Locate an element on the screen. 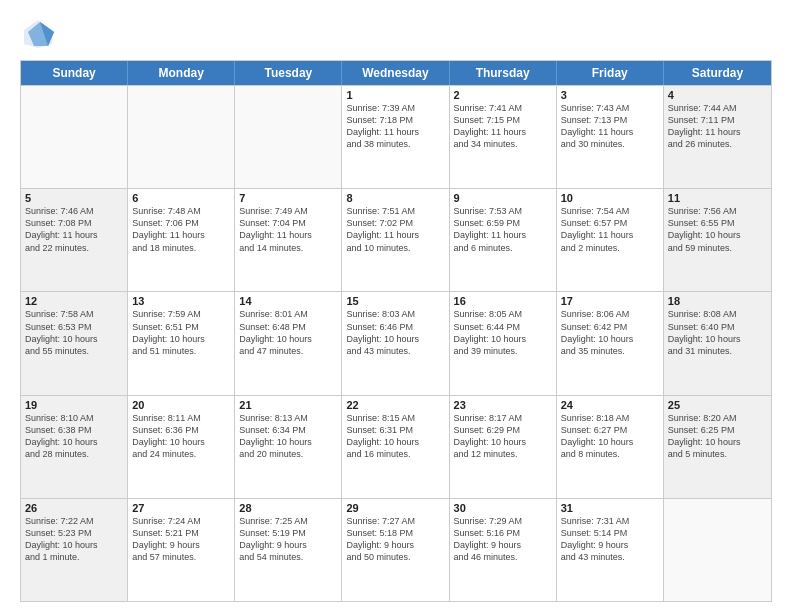  day-number: 18 is located at coordinates (718, 301).